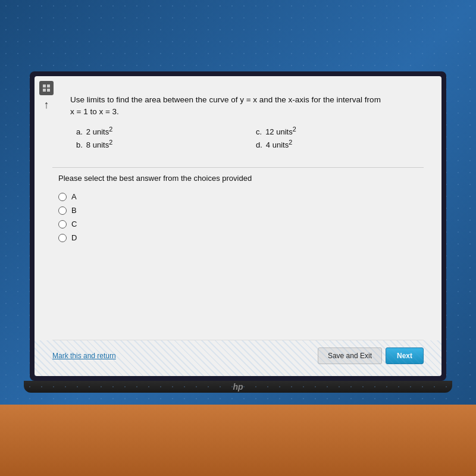  I want to click on choice-d: d. 4 units2, so click(340, 144).